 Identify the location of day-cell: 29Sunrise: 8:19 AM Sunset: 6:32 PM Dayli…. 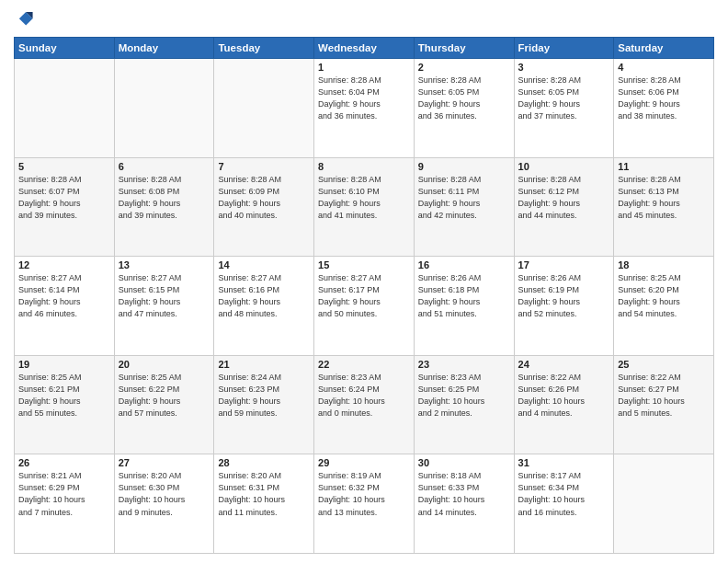
(364, 504).